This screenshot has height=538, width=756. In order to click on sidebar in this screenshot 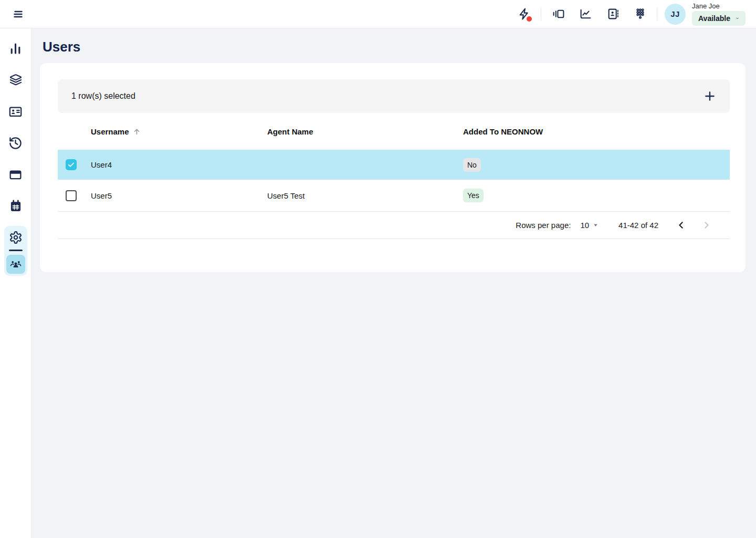, I will do `click(16, 283)`.